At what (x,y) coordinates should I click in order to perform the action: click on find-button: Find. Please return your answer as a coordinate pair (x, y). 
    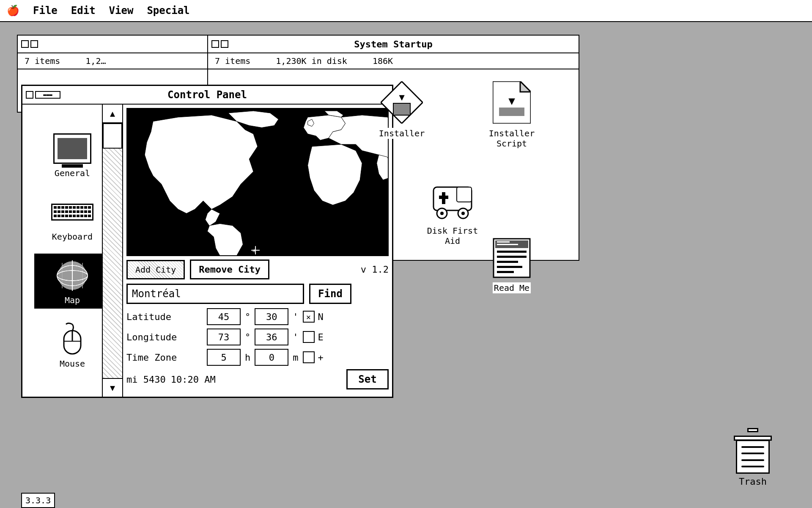
    Looking at the image, I should click on (330, 294).